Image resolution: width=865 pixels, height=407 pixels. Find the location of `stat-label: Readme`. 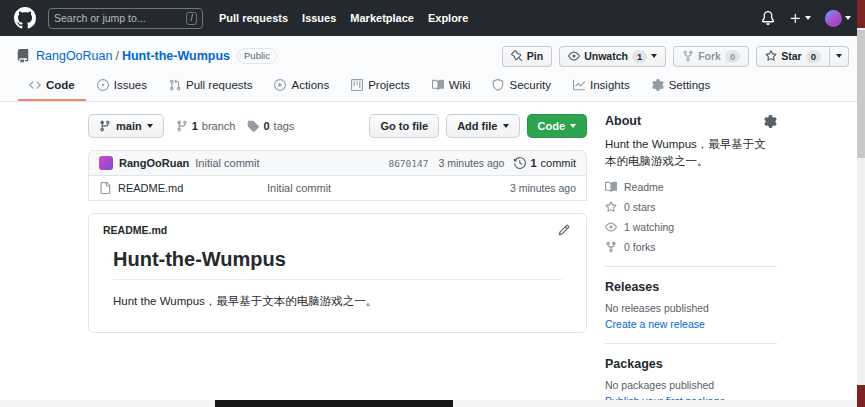

stat-label: Readme is located at coordinates (644, 187).